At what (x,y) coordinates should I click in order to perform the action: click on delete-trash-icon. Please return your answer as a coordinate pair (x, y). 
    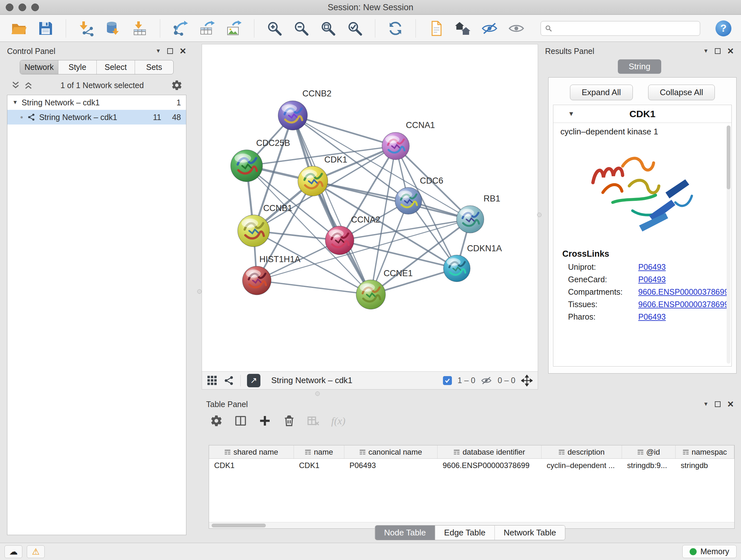
    Looking at the image, I should click on (289, 421).